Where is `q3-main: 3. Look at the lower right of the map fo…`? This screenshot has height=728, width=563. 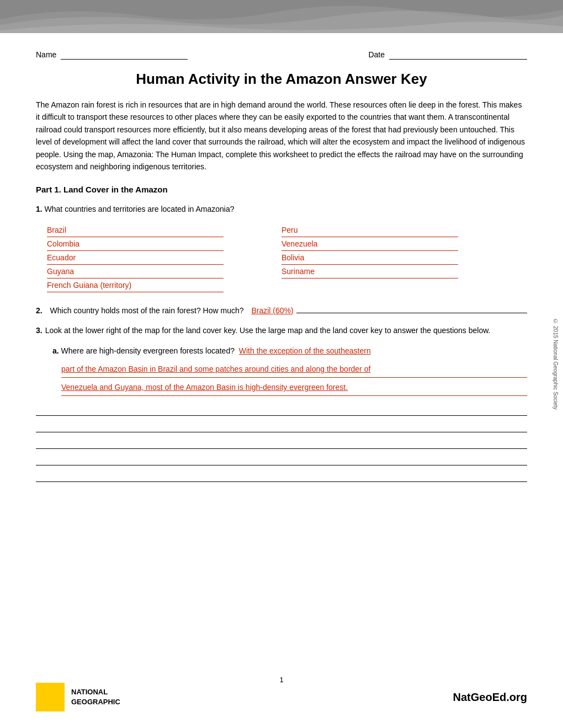
q3-main: 3. Look at the lower right of the map fo… is located at coordinates (282, 330).